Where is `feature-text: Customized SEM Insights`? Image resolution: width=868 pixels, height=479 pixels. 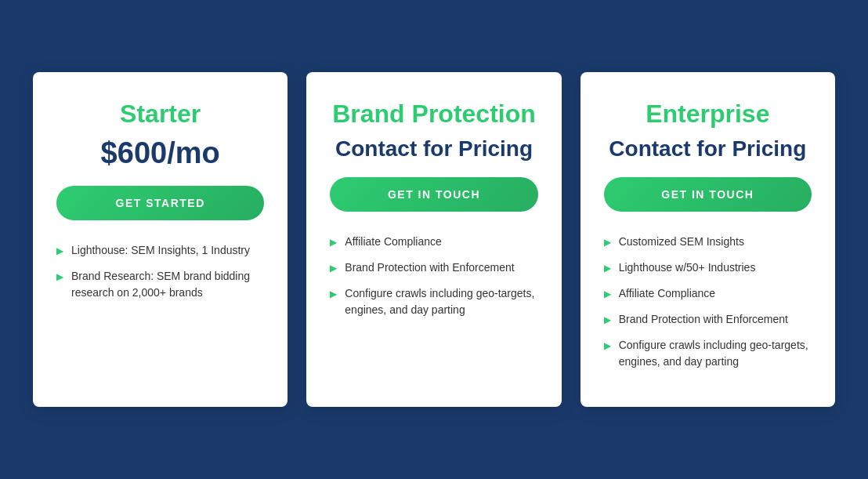
feature-text: Customized SEM Insights is located at coordinates (682, 241).